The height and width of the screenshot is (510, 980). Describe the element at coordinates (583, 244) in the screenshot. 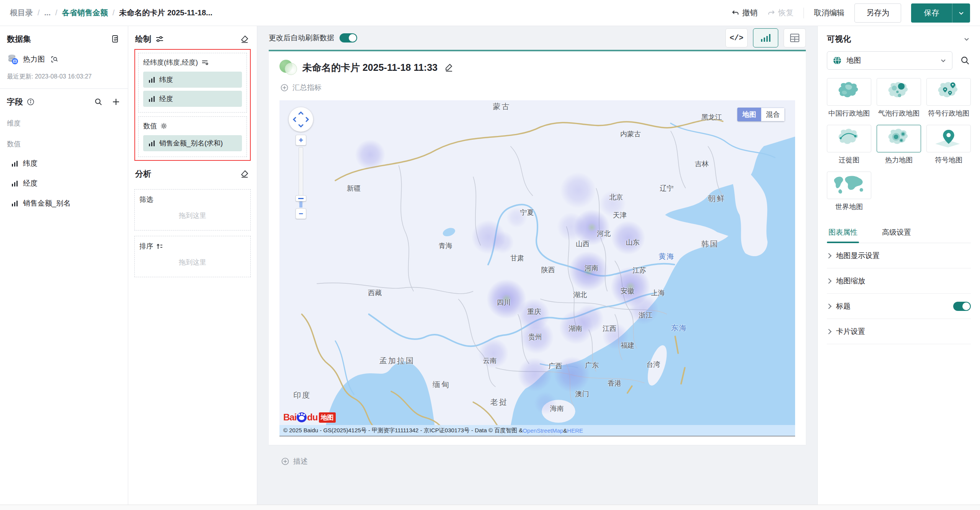

I see `map-label: 山西` at that location.